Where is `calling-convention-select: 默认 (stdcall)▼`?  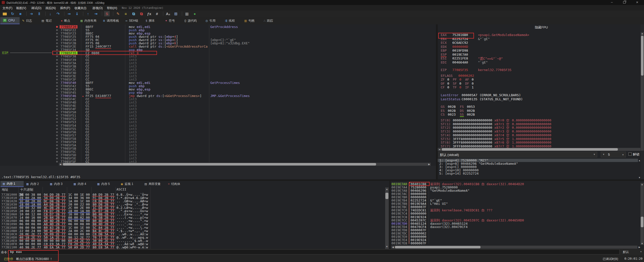
calling-convention-select: 默认 (stdcall)▼ is located at coordinates (518, 155).